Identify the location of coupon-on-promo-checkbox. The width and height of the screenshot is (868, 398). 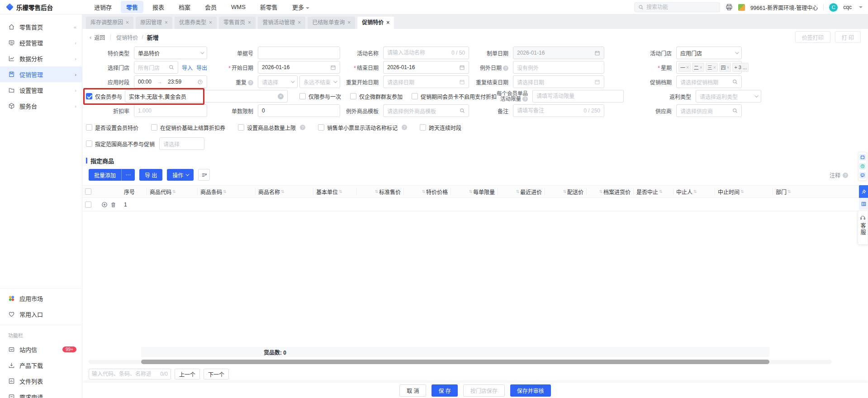
(154, 127).